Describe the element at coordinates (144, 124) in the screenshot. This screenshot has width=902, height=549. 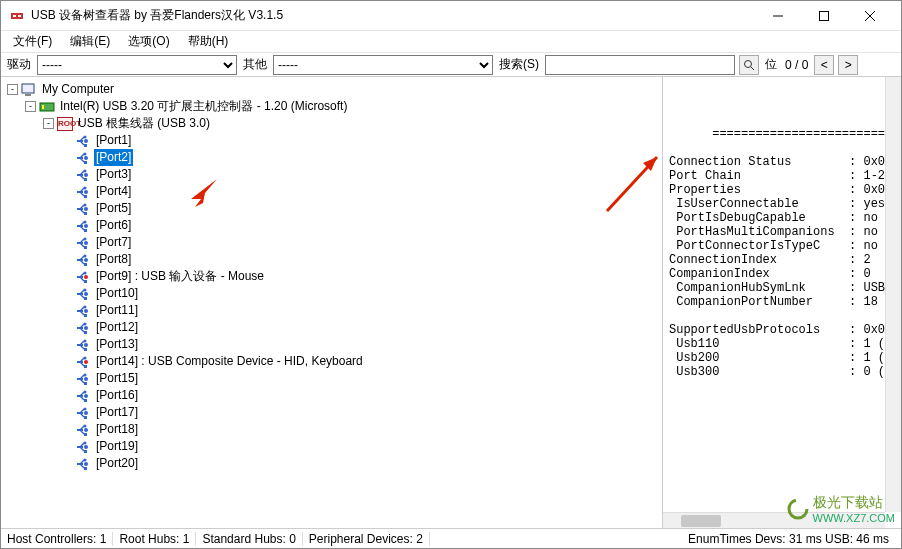
I see `tree-item-label: USB 根集线器 (USB 3.0)` at that location.